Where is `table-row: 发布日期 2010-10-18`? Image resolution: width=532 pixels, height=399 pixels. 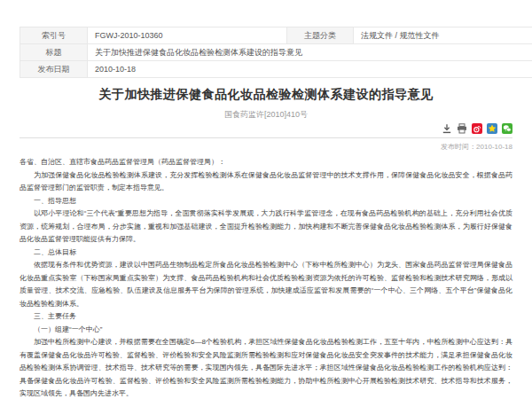
table-row: 发布日期 2010-10-18 is located at coordinates (277, 69).